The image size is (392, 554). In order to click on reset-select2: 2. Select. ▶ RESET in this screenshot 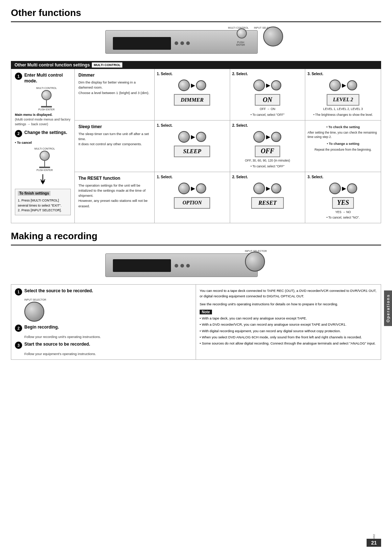, I will do `click(268, 197)`.